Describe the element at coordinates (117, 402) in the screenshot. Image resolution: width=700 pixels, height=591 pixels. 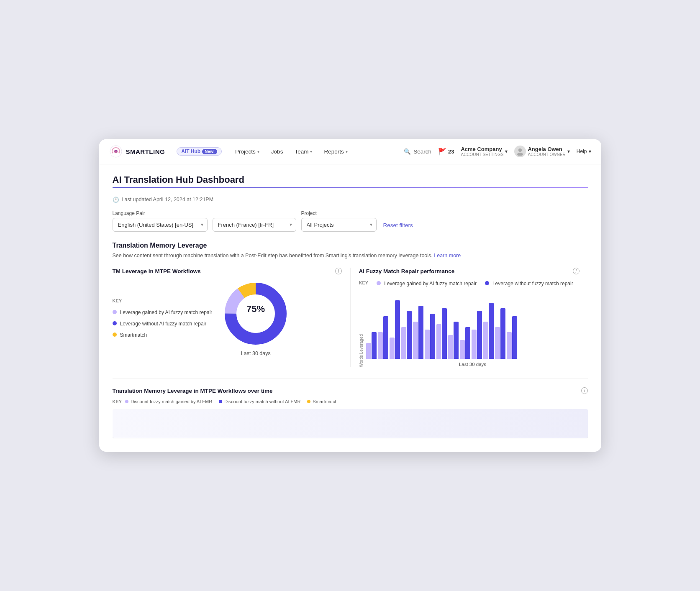
I see `bottom-key-label: KEY` at that location.